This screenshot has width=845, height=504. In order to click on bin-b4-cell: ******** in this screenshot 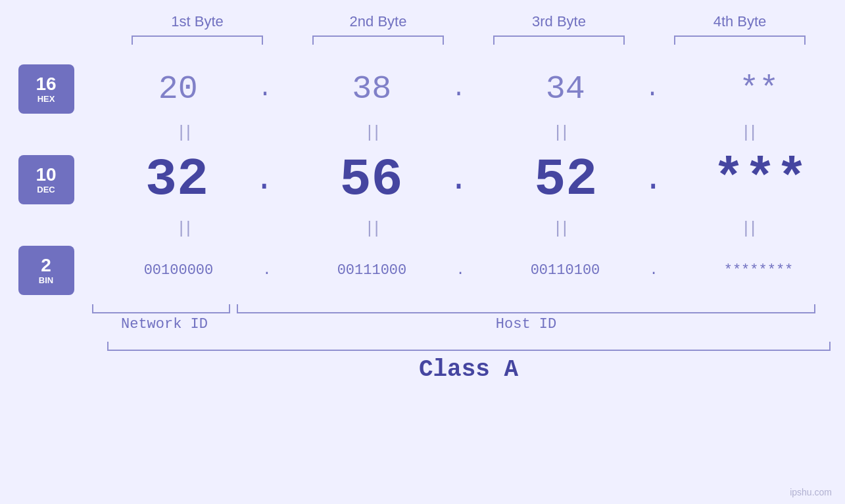, I will do `click(759, 271)`.